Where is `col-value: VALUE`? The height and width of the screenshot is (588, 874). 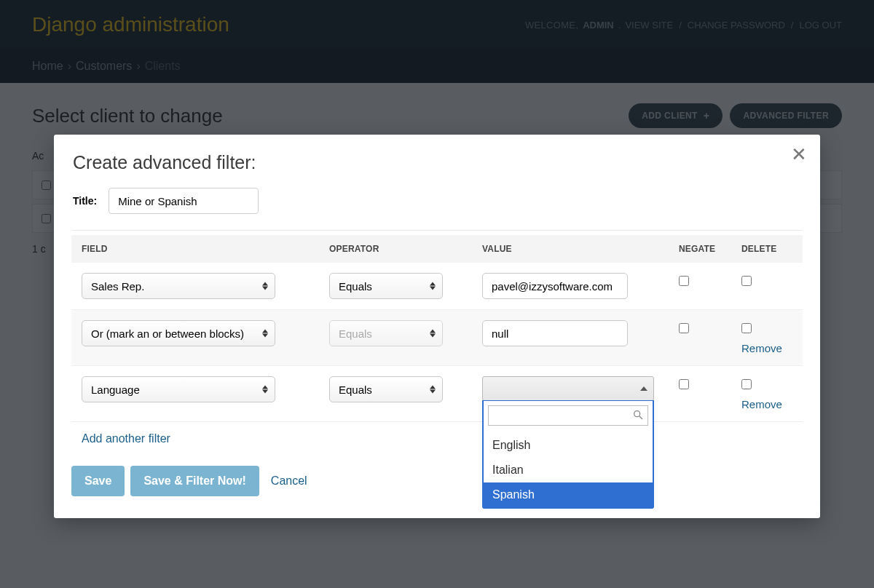
col-value: VALUE is located at coordinates (580, 249).